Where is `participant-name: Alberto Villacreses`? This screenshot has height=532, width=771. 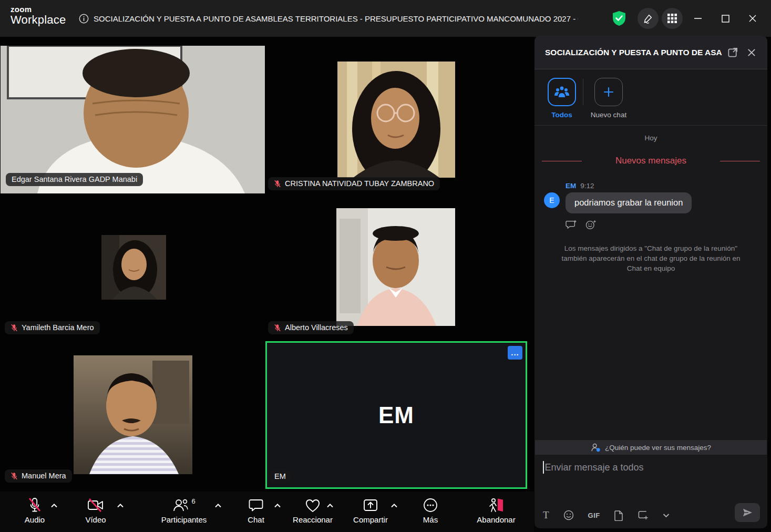
participant-name: Alberto Villacreses is located at coordinates (316, 328).